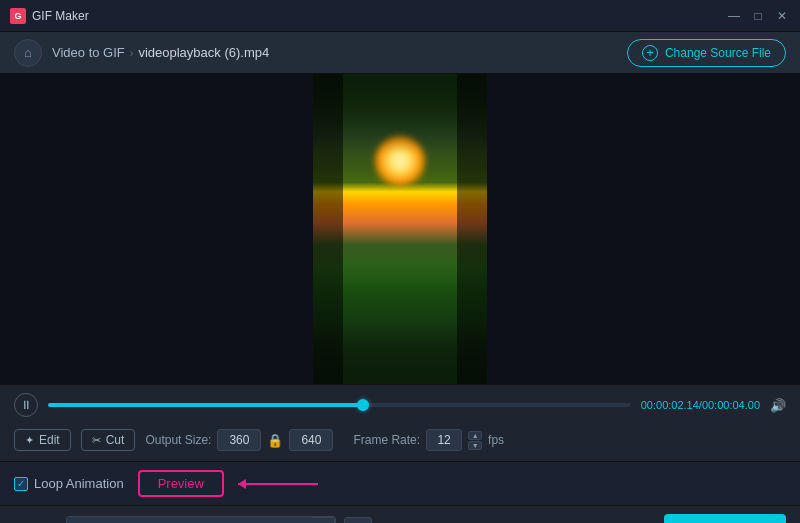 Image resolution: width=800 pixels, height=523 pixels. What do you see at coordinates (324, 520) in the screenshot?
I see `save-path-dropdown-button: ▼` at bounding box center [324, 520].